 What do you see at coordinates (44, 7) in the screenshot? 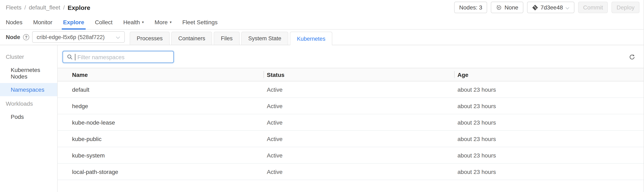
I see `breadcrumb-fleet-name: default_fleet` at bounding box center [44, 7].